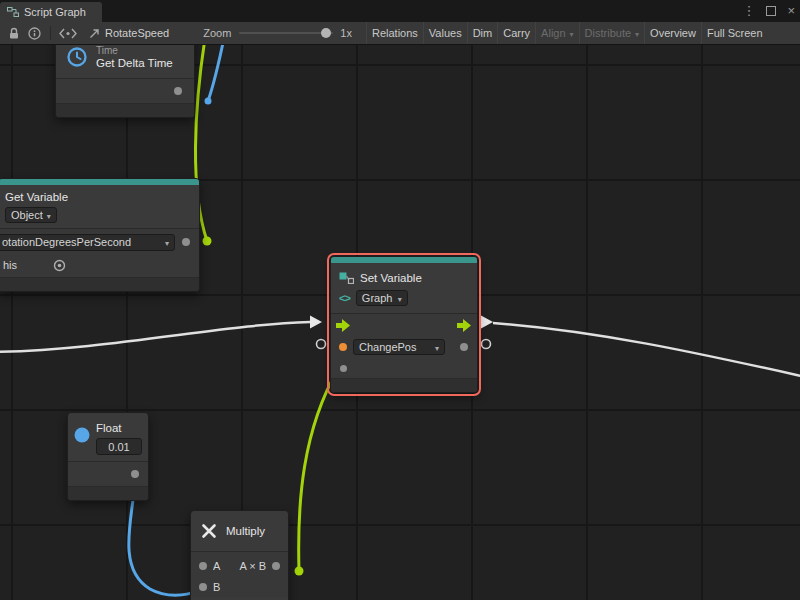 Image resolution: width=800 pixels, height=600 pixels. What do you see at coordinates (155, 337) in the screenshot?
I see `wire-flow-in` at bounding box center [155, 337].